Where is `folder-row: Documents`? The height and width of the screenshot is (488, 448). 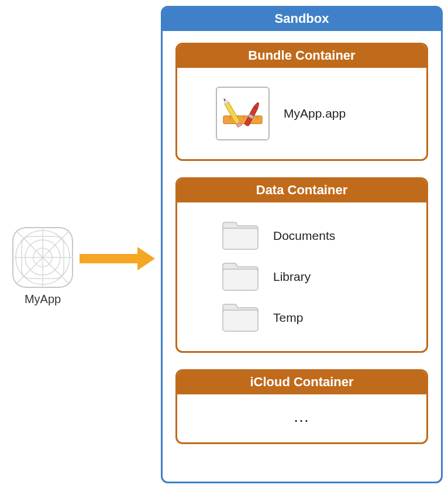 folder-row: Documents is located at coordinates (302, 236).